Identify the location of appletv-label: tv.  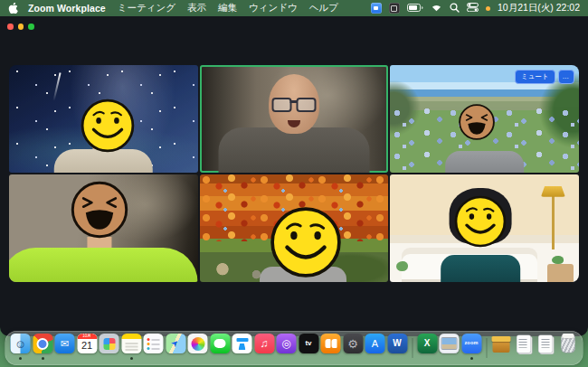
(308, 343).